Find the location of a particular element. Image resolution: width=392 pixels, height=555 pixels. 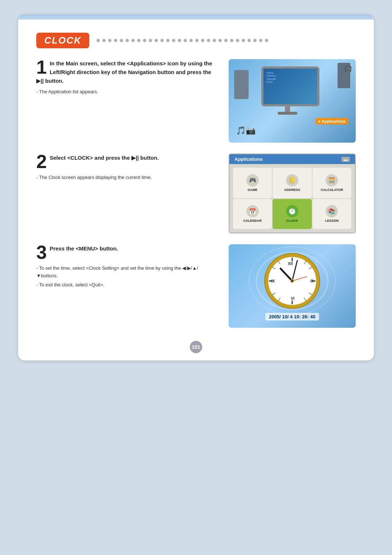

clock-icon: 🕐 is located at coordinates (292, 211).